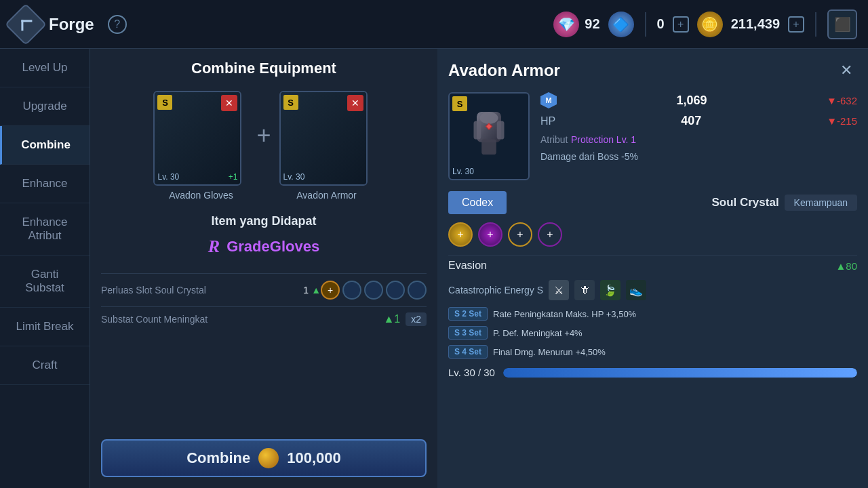 The height and width of the screenshot is (488, 868). I want to click on gold-count: 0, so click(660, 24).